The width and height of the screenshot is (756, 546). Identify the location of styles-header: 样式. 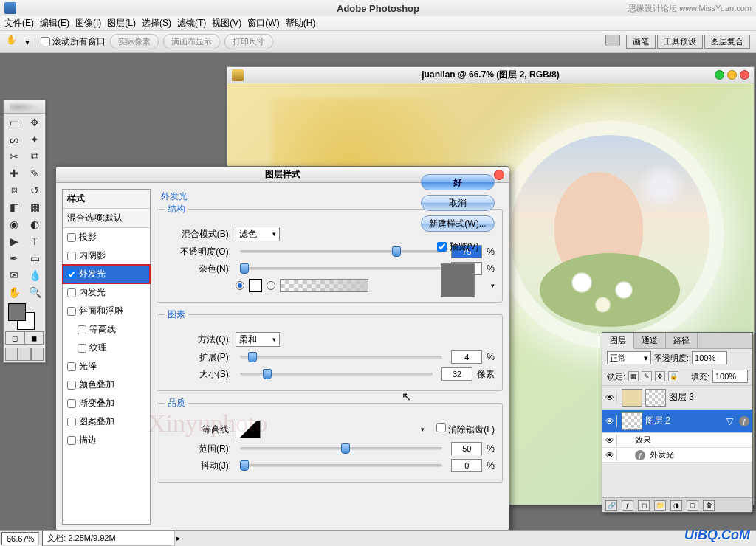
(106, 199).